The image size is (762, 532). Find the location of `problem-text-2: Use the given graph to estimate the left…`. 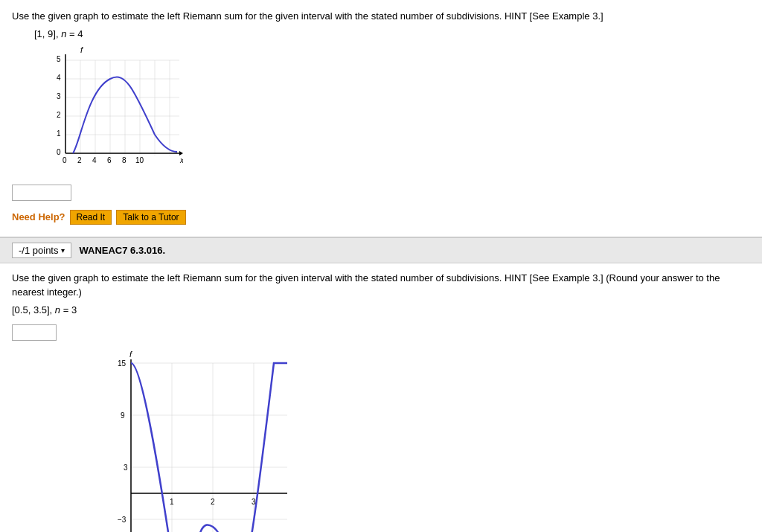

problem-text-2: Use the given graph to estimate the left… is located at coordinates (381, 286).